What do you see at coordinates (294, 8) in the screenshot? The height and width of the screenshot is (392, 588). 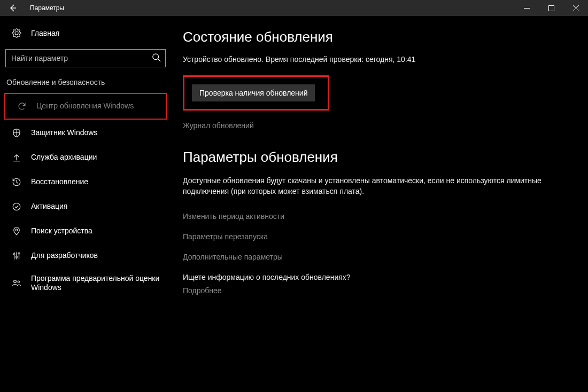 I see `titlebar: Параметры` at bounding box center [294, 8].